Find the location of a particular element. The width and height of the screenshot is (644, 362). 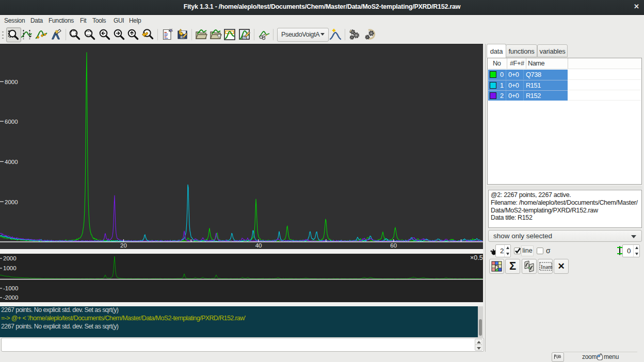

svg-text: 4000 is located at coordinates (11, 162).